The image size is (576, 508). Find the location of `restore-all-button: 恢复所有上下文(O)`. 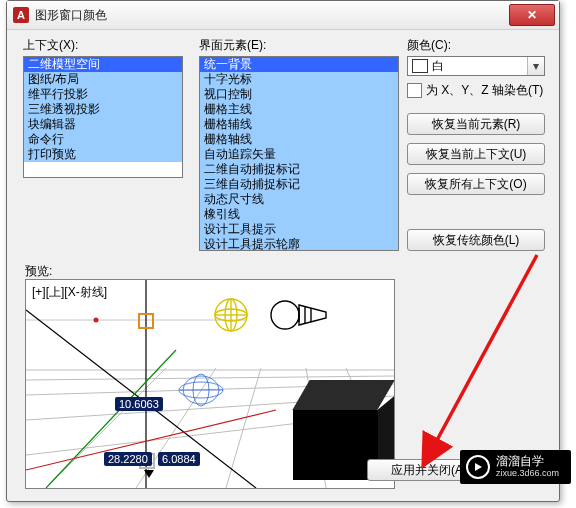

restore-all-button: 恢复所有上下文(O) is located at coordinates (476, 184).